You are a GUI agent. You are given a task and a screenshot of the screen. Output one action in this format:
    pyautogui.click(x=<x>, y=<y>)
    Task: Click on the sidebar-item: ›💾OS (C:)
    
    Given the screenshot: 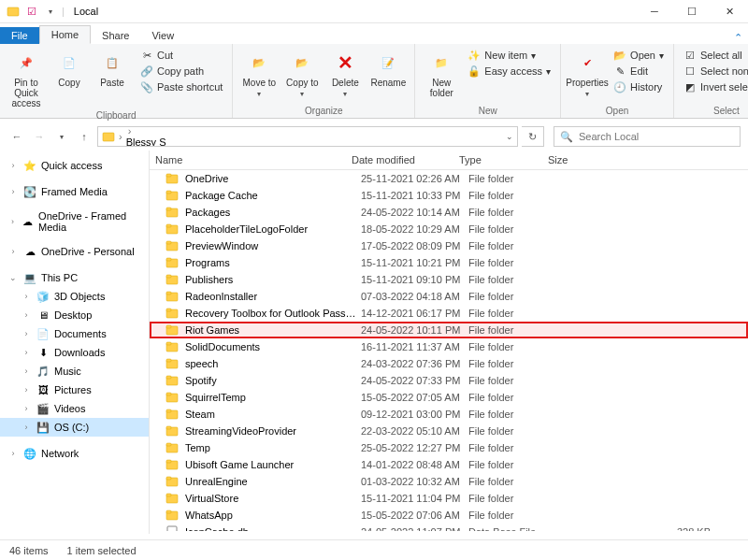 What is the action you would take?
    pyautogui.click(x=75, y=427)
    